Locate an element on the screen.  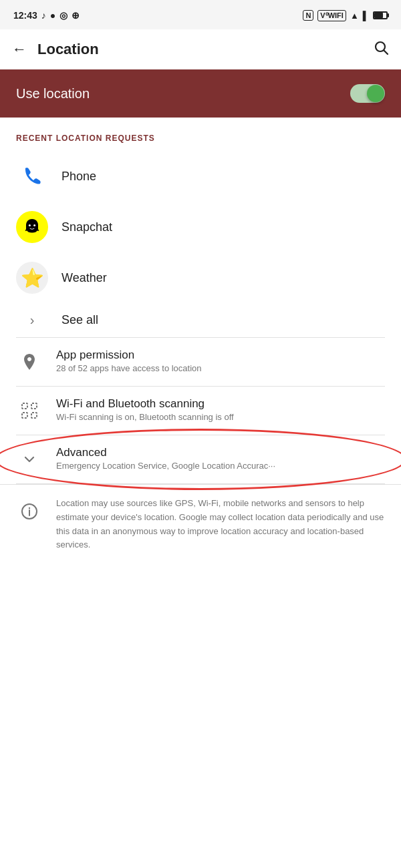
section-label: RECENT LOCATION REQUESTS is located at coordinates (200, 134).